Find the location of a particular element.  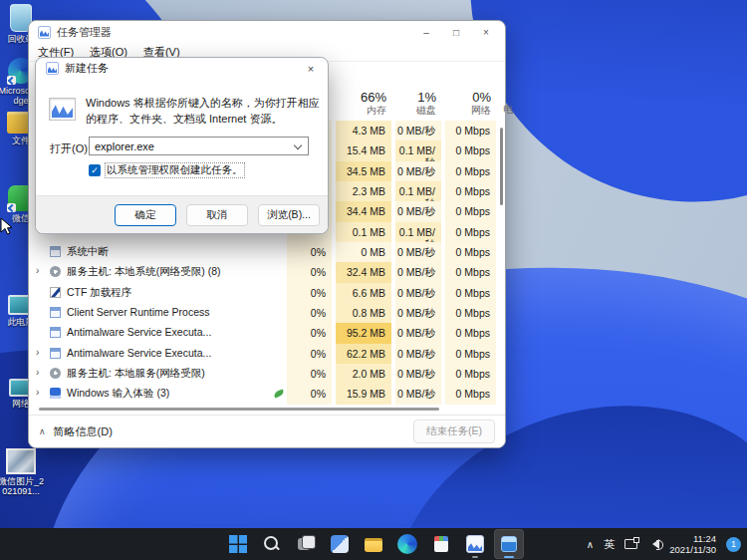

process-row: Client Server Runtime Process0%0.8 MB0 M… is located at coordinates (267, 313).